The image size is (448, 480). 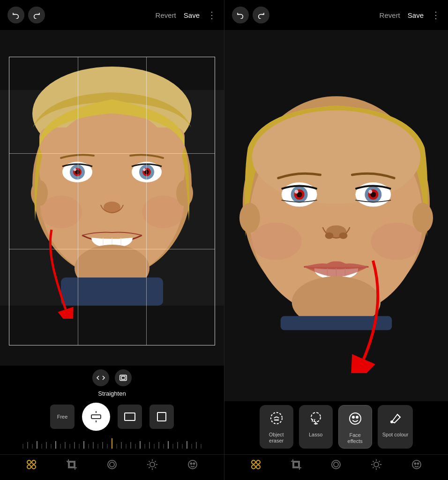 I want to click on revert-button-right: Revert, so click(x=390, y=15).